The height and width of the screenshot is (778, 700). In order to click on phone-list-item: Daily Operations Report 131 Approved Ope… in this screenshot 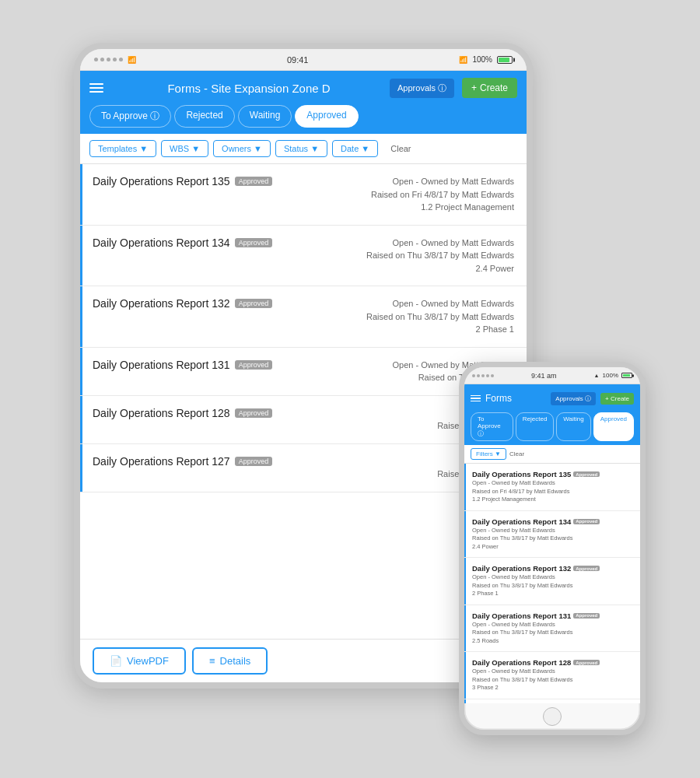, I will do `click(552, 629)`.